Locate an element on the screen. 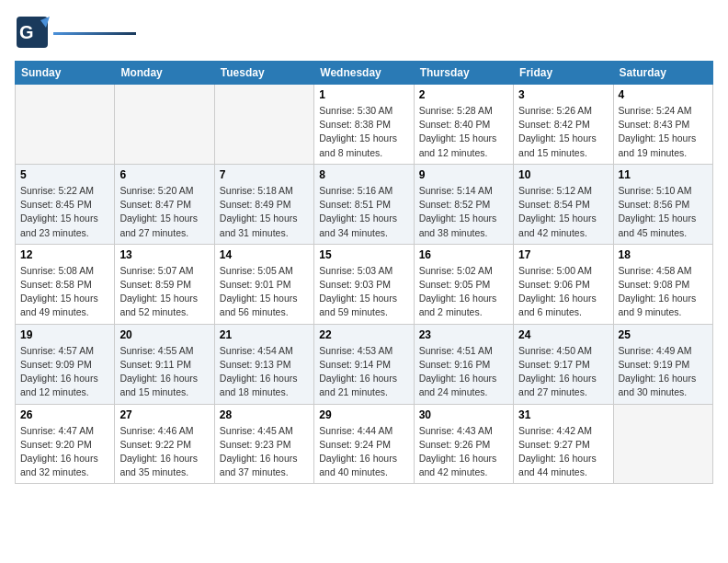 This screenshot has height=563, width=728. day-info: Sunrise: 4:46 AM Sunset: 9:22 PM Dayligh… is located at coordinates (164, 453).